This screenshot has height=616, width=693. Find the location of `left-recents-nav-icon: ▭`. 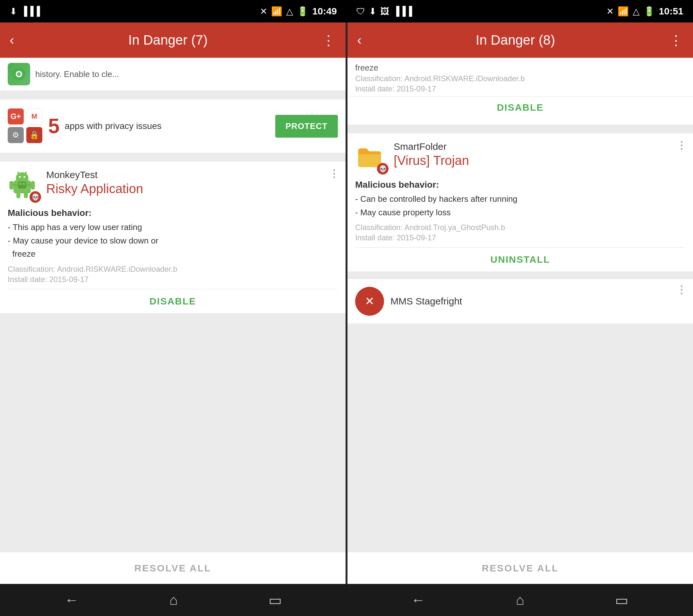

left-recents-nav-icon: ▭ is located at coordinates (275, 600).